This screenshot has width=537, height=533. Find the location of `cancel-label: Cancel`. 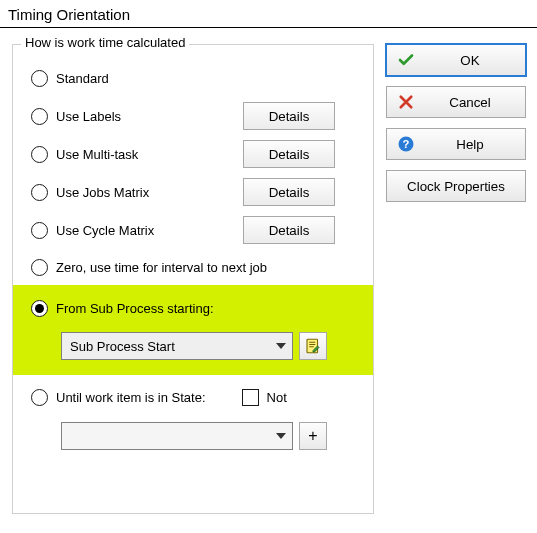

cancel-label: Cancel is located at coordinates (470, 102).